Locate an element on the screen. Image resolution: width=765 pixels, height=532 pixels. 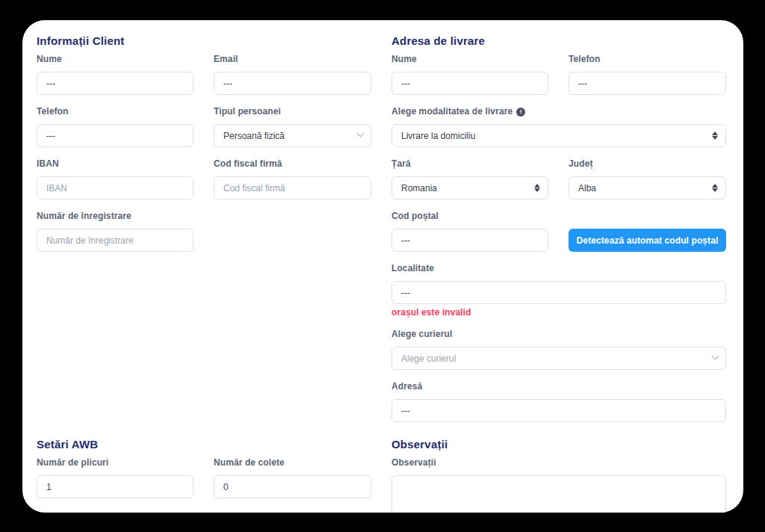
person-type-field: Tipul persoanei Persoană fizică is located at coordinates (293, 127).